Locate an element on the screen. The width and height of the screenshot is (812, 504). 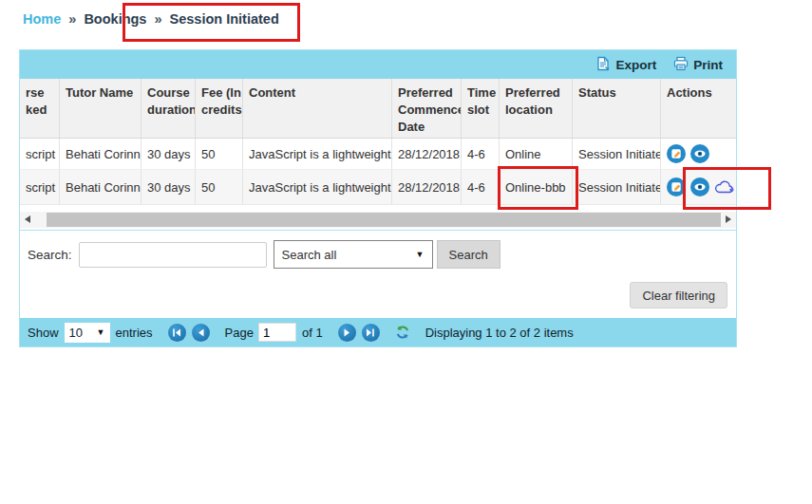
edit-icon is located at coordinates (676, 154).